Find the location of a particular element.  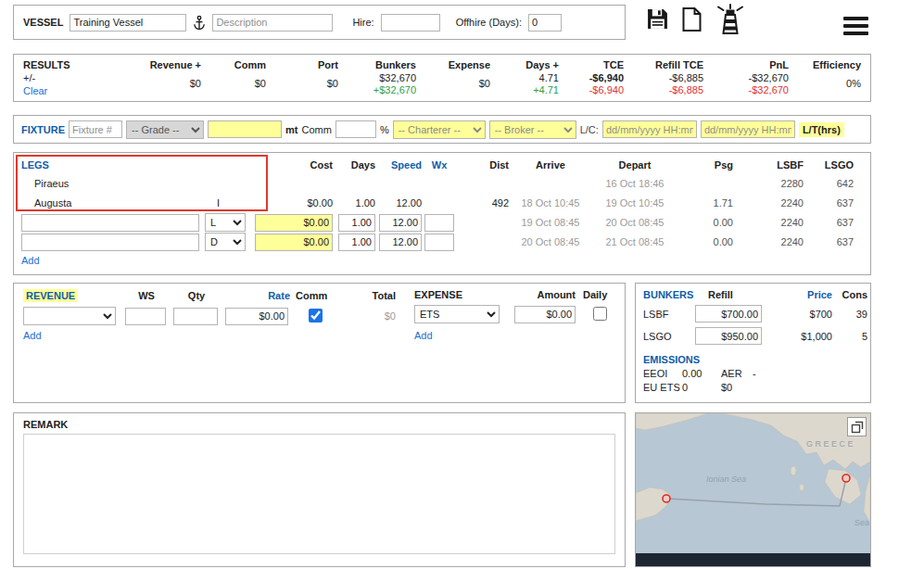

total-header: Total is located at coordinates (368, 296).